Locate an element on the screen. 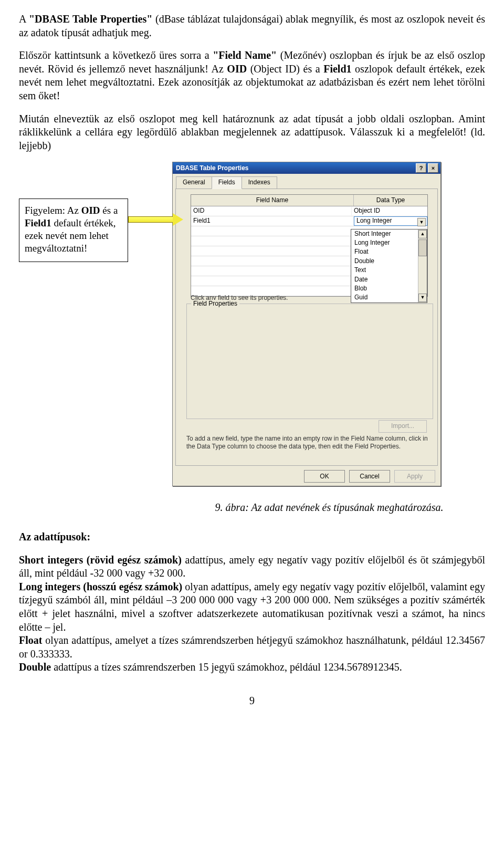 This screenshot has height=846, width=504. text: adattípus a tízes számrendszerben 15 jeg… is located at coordinates (227, 667).